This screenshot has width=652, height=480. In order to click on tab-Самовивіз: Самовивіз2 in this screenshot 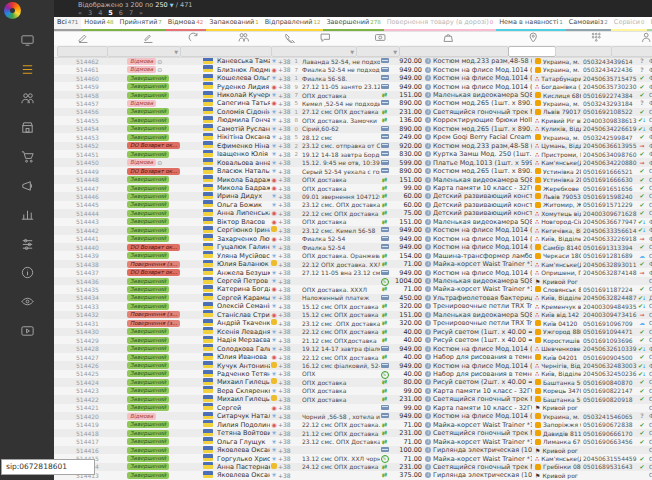, I will do `click(588, 24)`.